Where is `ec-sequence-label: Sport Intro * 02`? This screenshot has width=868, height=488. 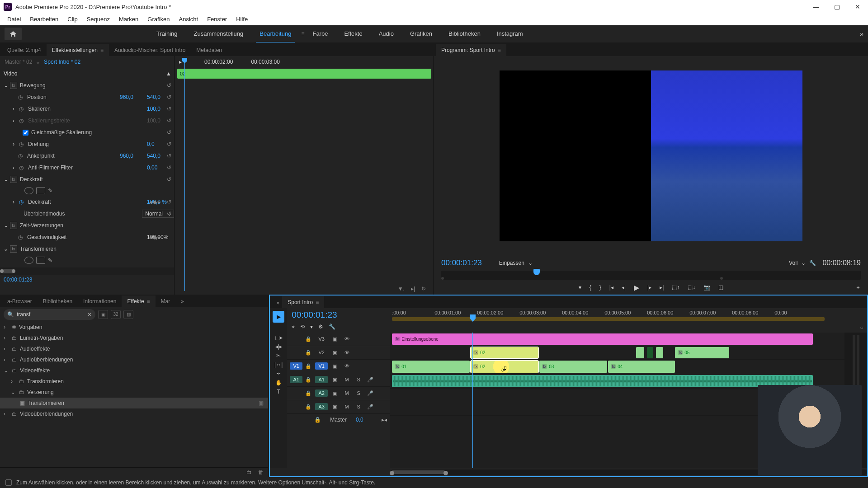
ec-sequence-label: Sport Intro * 02 is located at coordinates (62, 62).